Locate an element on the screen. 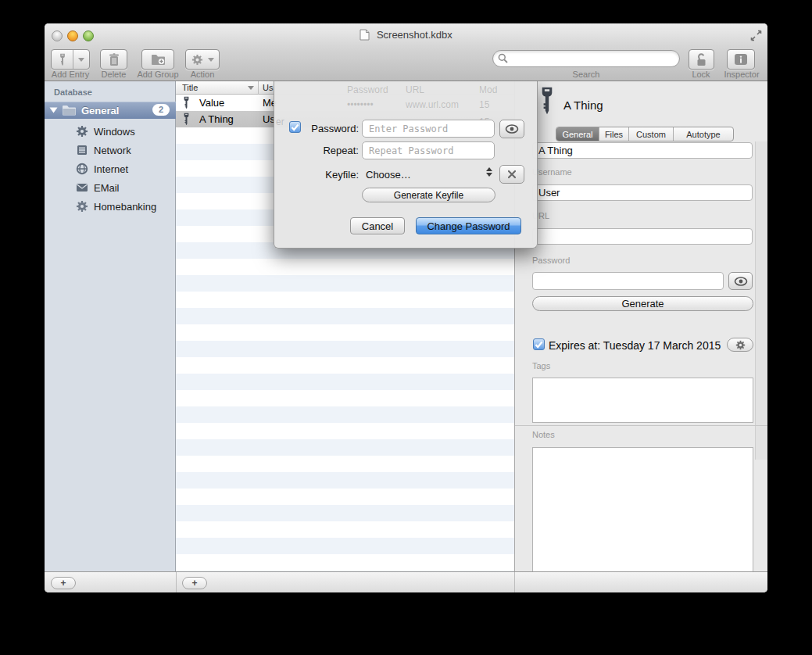 Image resolution: width=812 pixels, height=655 pixels. generate-password-button: Generate is located at coordinates (642, 303).